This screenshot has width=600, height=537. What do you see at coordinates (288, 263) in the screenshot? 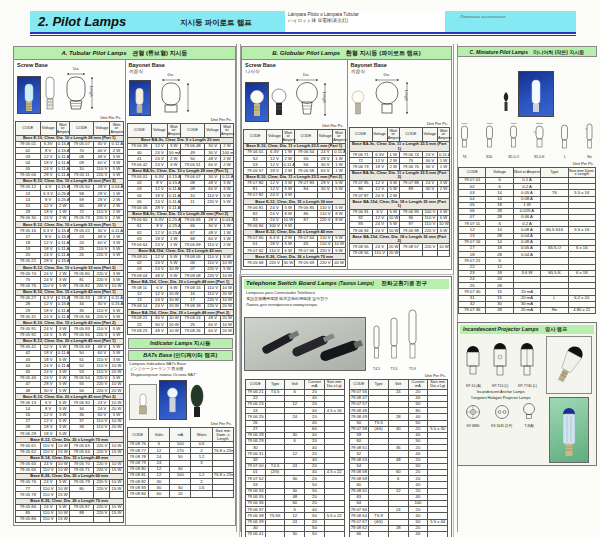
I see `table-cell: 30 W` at bounding box center [288, 263].